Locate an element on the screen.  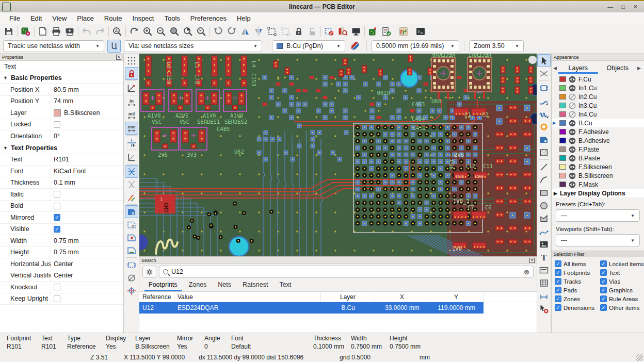
edit-zones-button is located at coordinates (329, 32).